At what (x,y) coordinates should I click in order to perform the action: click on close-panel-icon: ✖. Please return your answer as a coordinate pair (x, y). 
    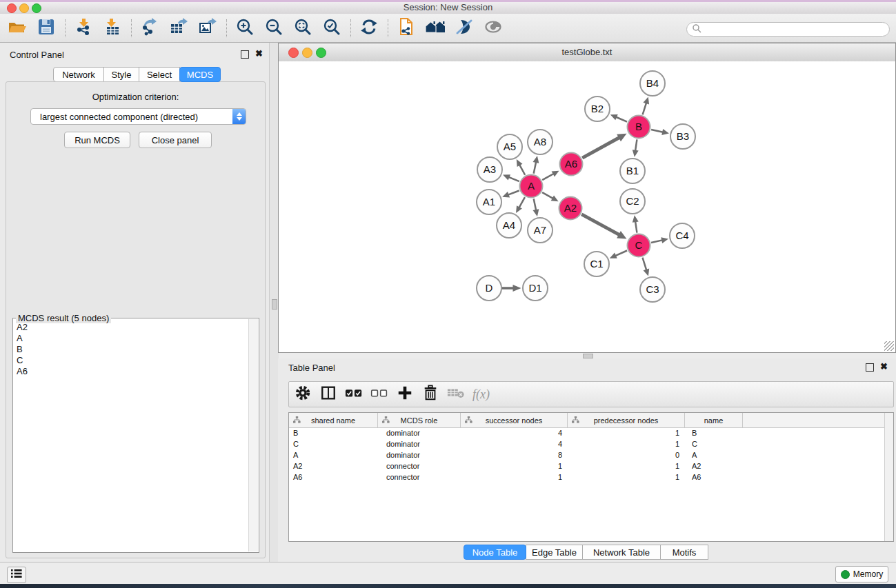
    Looking at the image, I should click on (259, 54).